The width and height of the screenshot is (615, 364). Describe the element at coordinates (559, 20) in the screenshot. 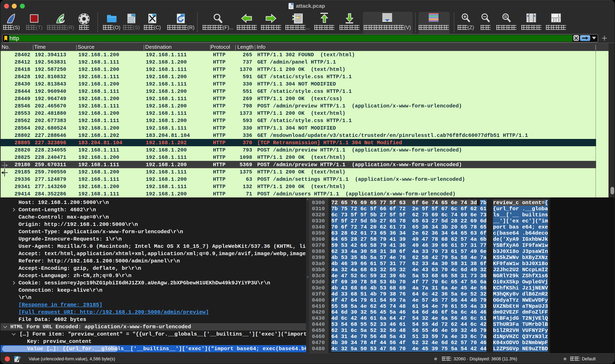

I see `svg-text: 3` at that location.